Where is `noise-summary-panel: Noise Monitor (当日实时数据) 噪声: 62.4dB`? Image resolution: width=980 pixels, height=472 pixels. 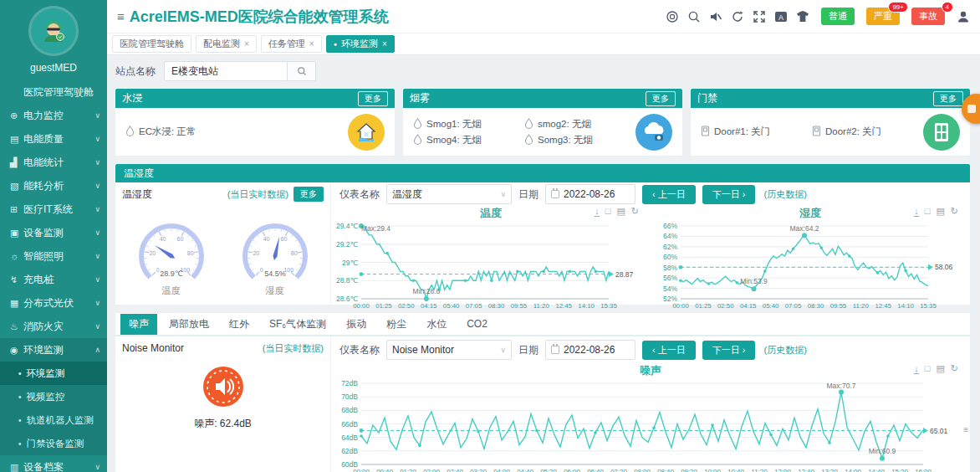
noise-summary-panel: Noise Monitor (当日实时数据) 噪声: 62.4dB is located at coordinates (223, 404).